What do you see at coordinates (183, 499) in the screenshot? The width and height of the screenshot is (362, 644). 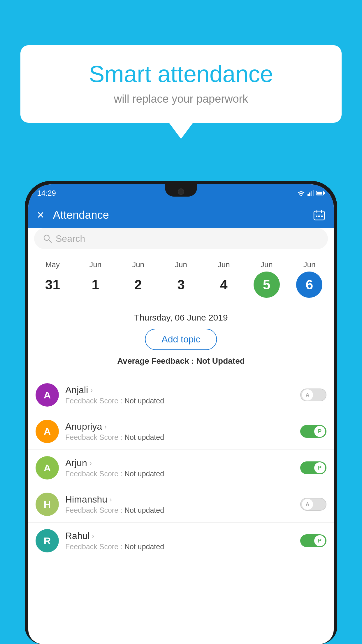 I see `student-name: Himanshu ›` at bounding box center [183, 499].